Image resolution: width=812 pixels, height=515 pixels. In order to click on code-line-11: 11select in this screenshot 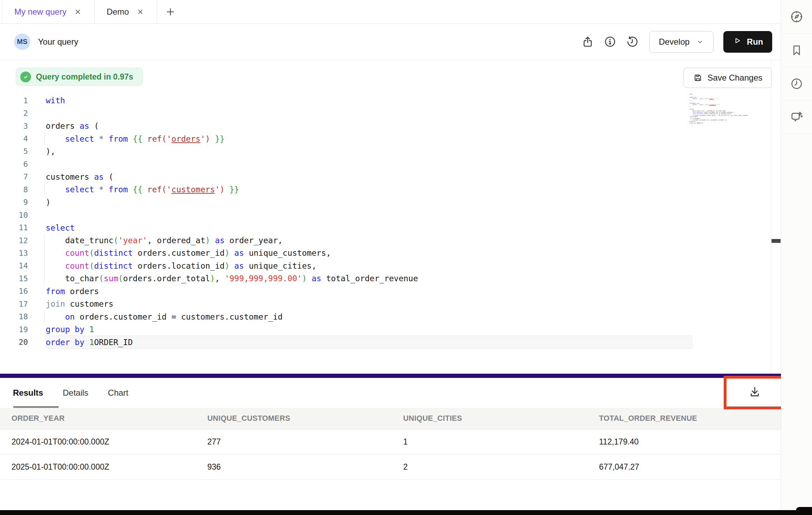, I will do `click(385, 227)`.